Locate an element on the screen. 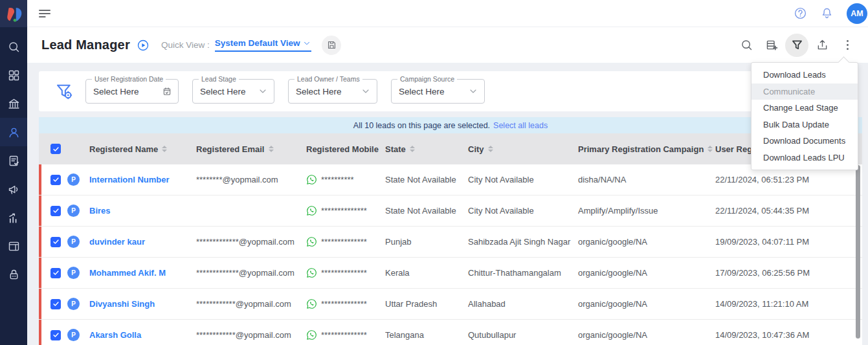 This screenshot has width=868, height=345. save-view-button is located at coordinates (331, 45).